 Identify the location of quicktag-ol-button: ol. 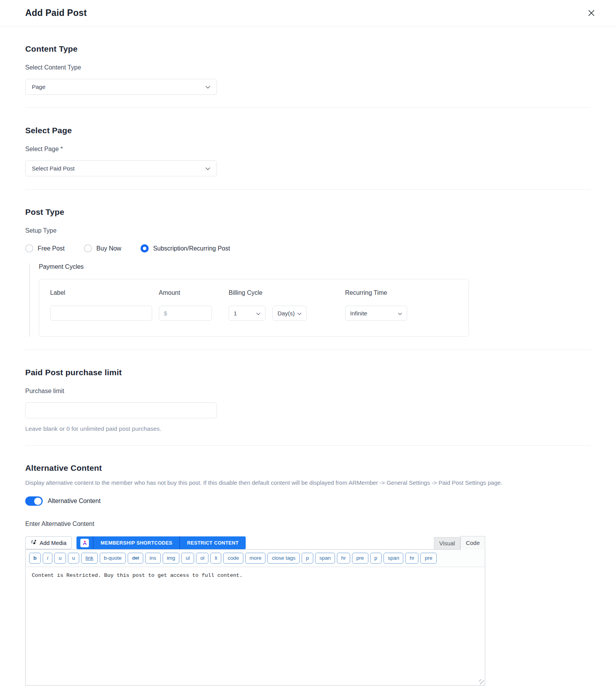
(203, 558).